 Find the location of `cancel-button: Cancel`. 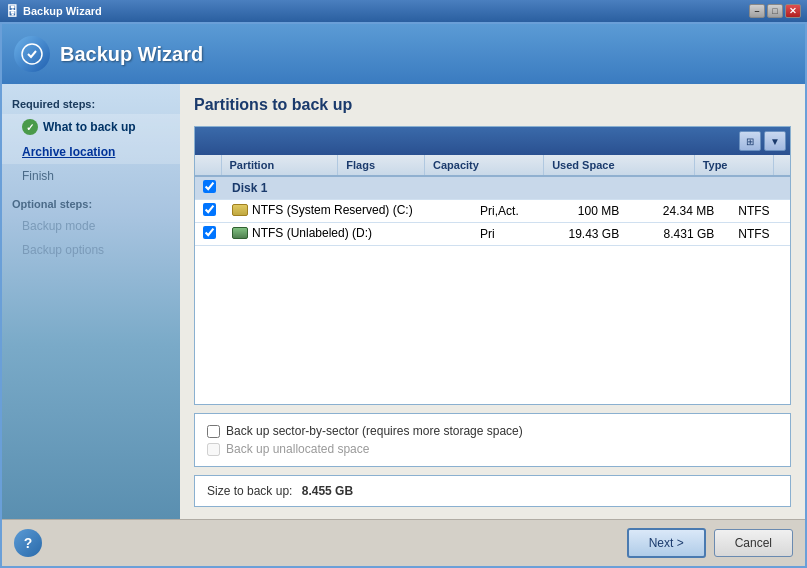

cancel-button: Cancel is located at coordinates (754, 543).